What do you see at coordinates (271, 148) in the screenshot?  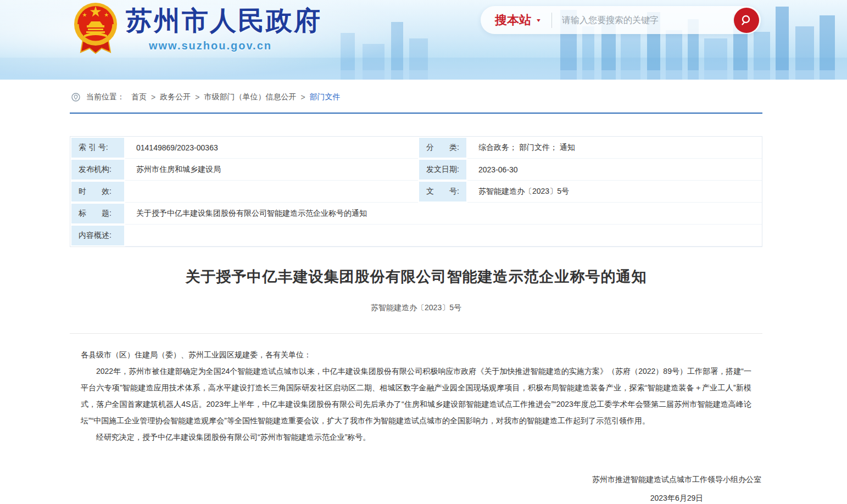 I see `meta-index-value: 014149869/2023-00363` at bounding box center [271, 148].